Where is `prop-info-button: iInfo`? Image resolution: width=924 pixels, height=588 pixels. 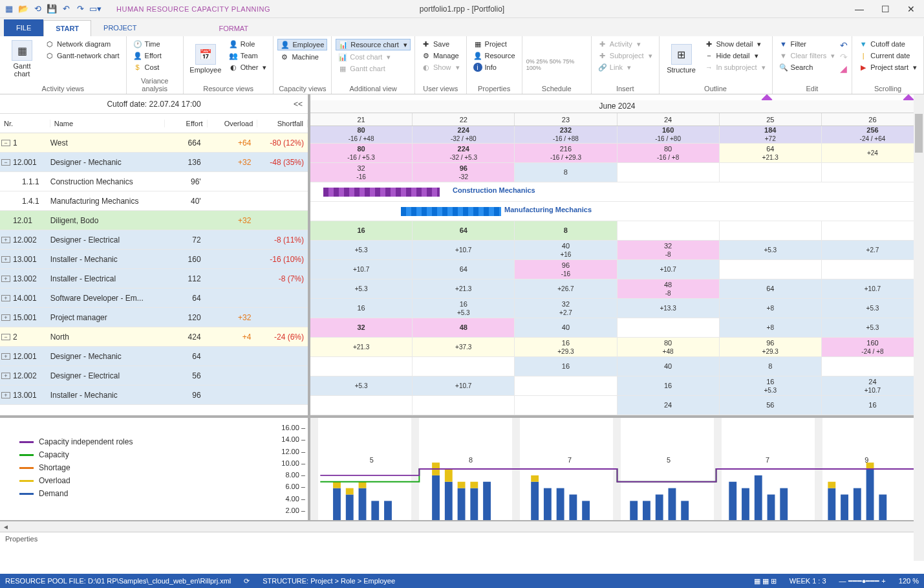
prop-info-button: iInfo is located at coordinates (494, 67).